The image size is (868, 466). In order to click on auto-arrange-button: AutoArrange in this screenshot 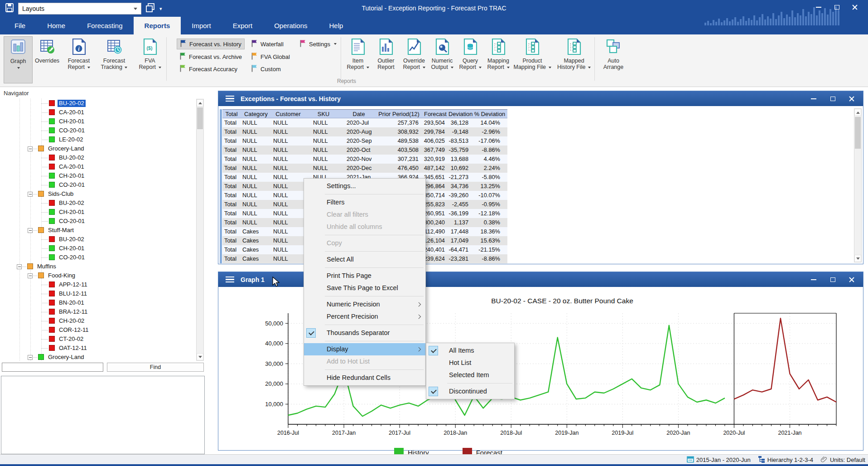, I will do `click(613, 53)`.